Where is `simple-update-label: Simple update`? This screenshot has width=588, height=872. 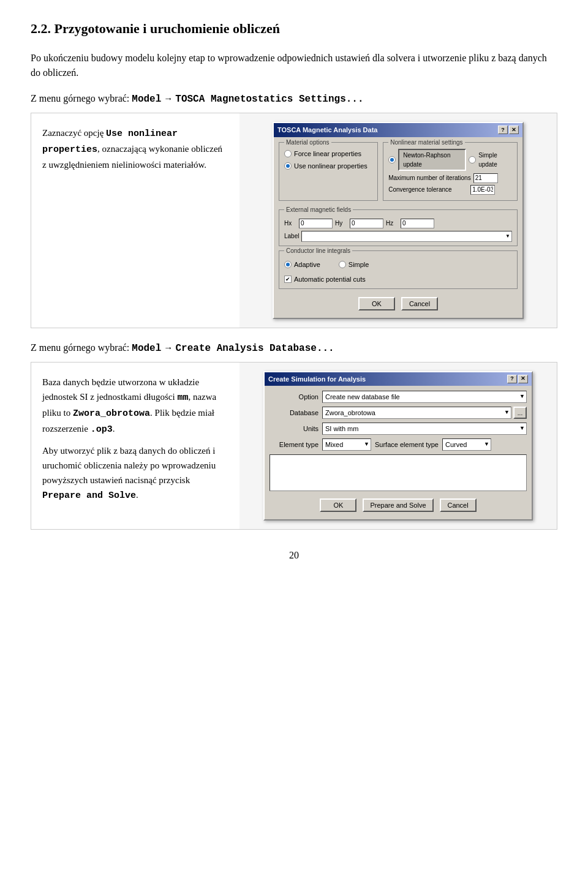
simple-update-label: Simple update is located at coordinates (495, 160).